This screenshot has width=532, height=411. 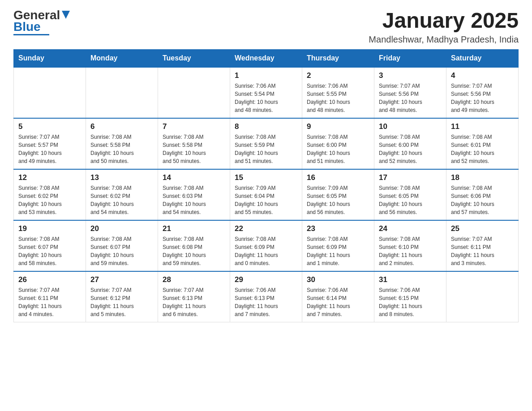 I want to click on weekday-header-tuesday: Tuesday, so click(x=194, y=58).